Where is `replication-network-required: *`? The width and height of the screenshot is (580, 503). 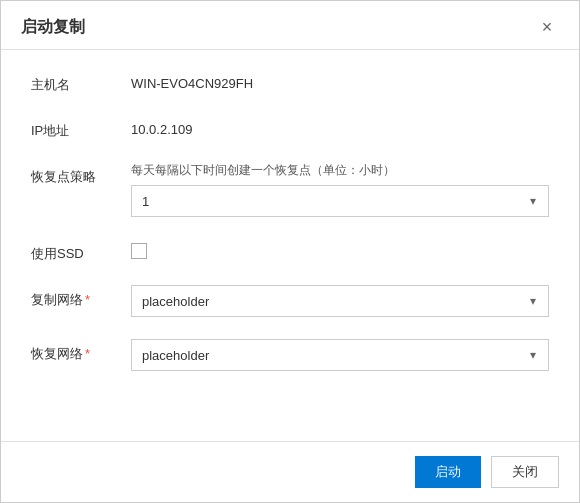
replication-network-required: * is located at coordinates (88, 300).